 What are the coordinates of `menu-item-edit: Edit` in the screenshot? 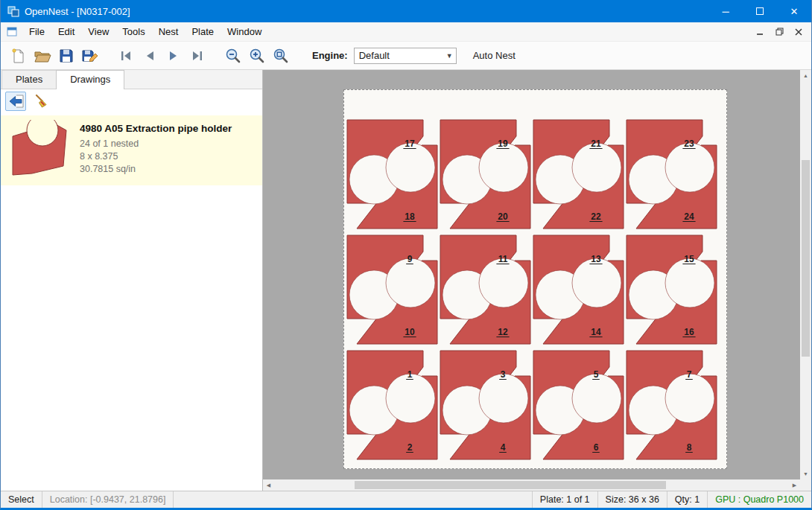 It's located at (66, 31).